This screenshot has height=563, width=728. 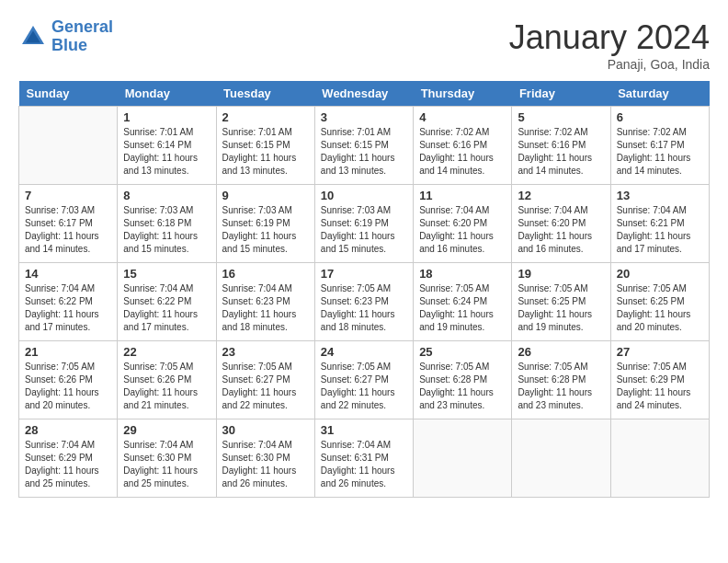 What do you see at coordinates (68, 351) in the screenshot?
I see `day-number: 21` at bounding box center [68, 351].